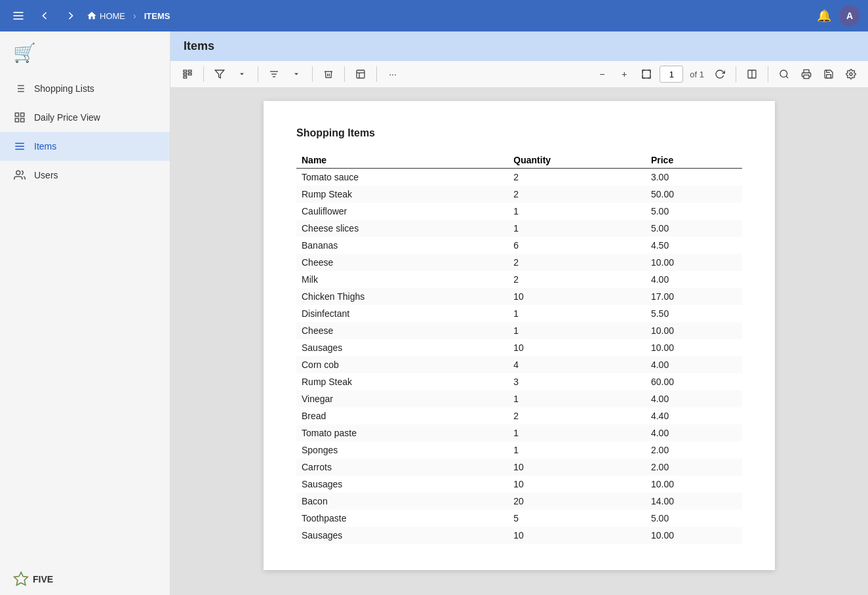  I want to click on home-breadcrumb: HOME, so click(106, 16).